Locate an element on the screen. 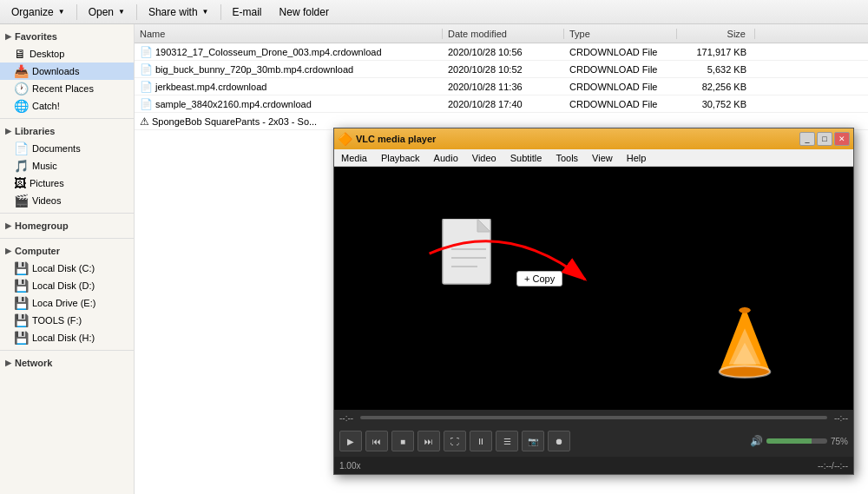 The image size is (868, 494). sidebar-item-recent: 🕐 Recent Places is located at coordinates (67, 89).